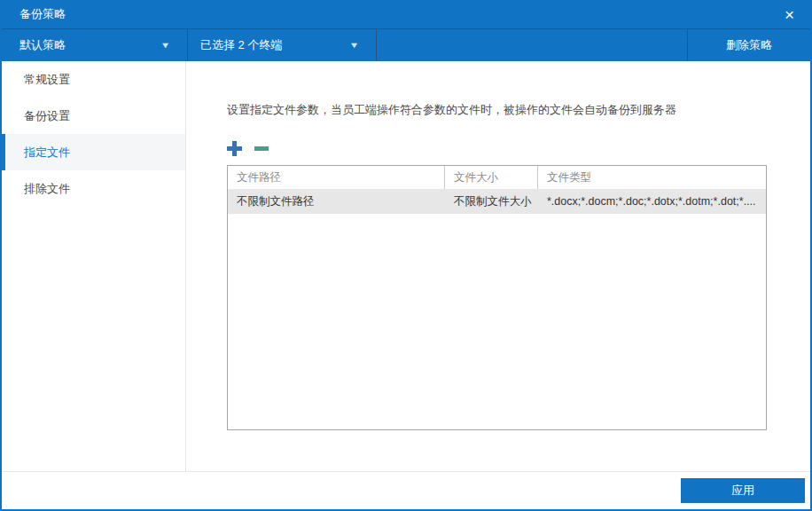  Describe the element at coordinates (532, 45) in the screenshot. I see `toolbar-spacer` at that location.